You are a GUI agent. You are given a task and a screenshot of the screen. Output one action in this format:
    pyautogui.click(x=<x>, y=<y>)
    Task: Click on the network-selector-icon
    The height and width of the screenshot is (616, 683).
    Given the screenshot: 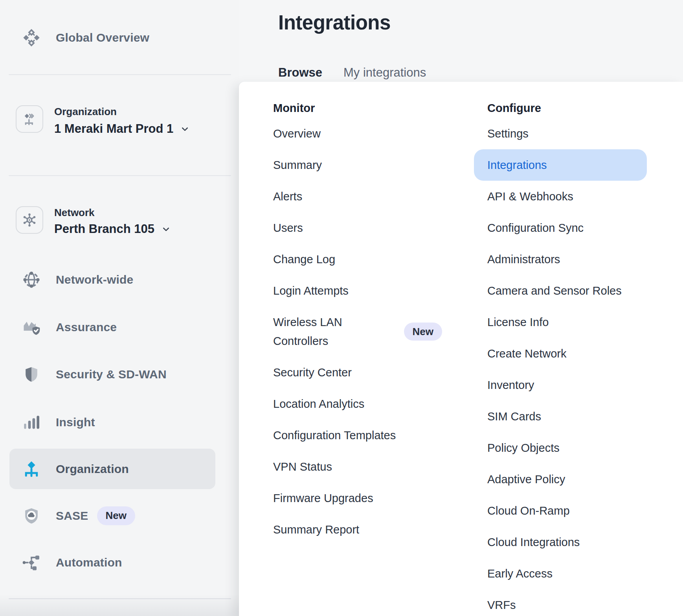 What is the action you would take?
    pyautogui.click(x=29, y=220)
    